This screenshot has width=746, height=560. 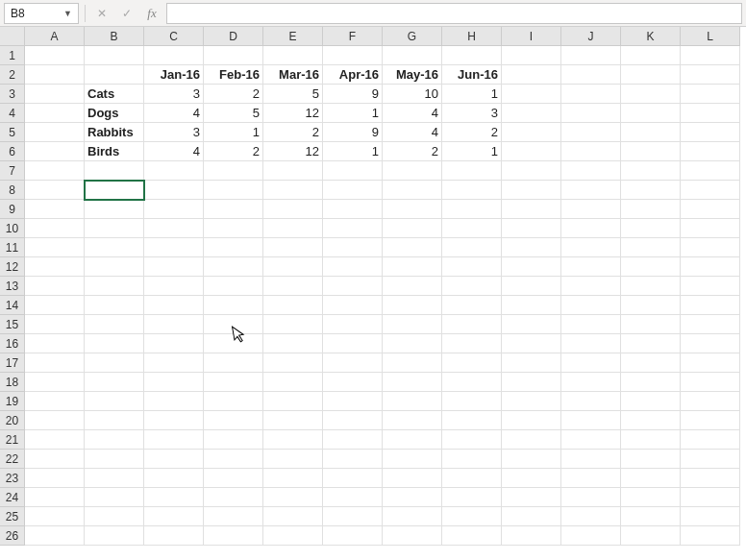 I want to click on cell-L8, so click(x=710, y=190).